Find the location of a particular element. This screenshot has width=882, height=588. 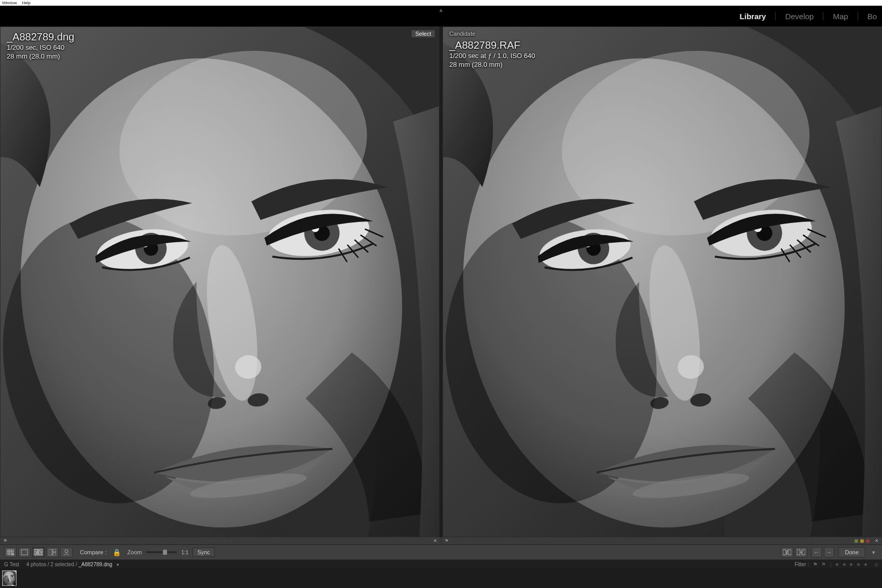

svg-text: X is located at coordinates (36, 553).